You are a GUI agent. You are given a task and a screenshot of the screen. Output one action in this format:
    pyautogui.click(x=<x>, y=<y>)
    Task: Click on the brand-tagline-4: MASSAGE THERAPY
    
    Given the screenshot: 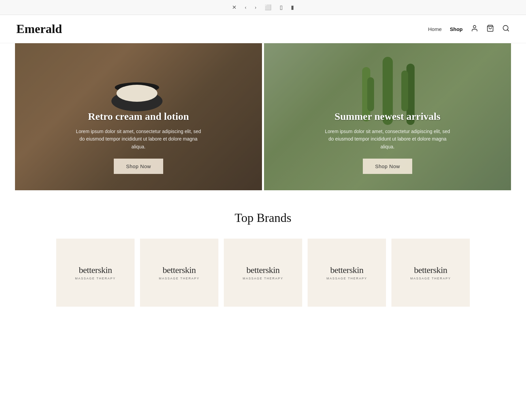 What is the action you would take?
    pyautogui.click(x=347, y=278)
    